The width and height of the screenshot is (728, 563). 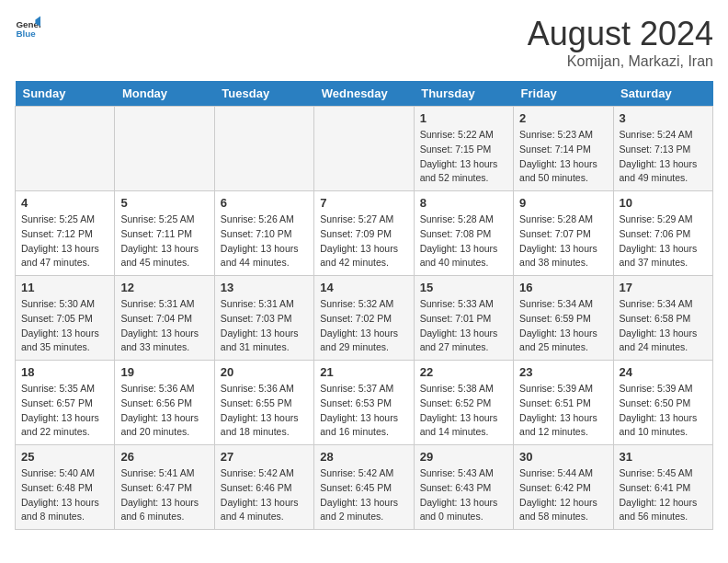 What do you see at coordinates (364, 495) in the screenshot?
I see `day-info: Sunrise: 5:42 AM Sunset: 6:45 PM Dayligh…` at bounding box center [364, 495].